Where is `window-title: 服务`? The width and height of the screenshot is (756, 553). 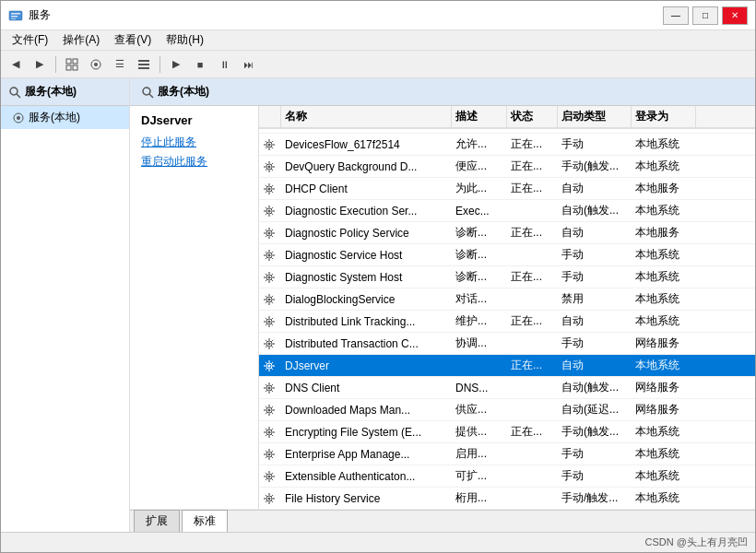
window-title: 服务 is located at coordinates (40, 15).